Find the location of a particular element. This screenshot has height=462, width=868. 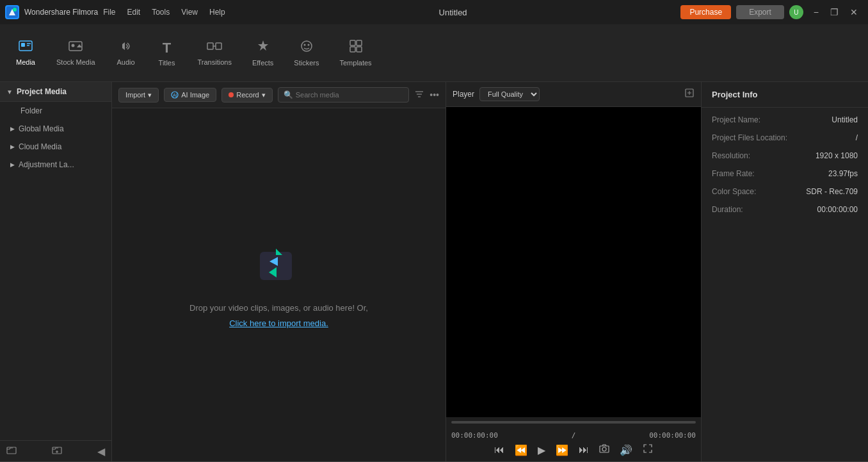

sidebar-item-cloud-media: ▶ Cloud Media is located at coordinates (56, 147).